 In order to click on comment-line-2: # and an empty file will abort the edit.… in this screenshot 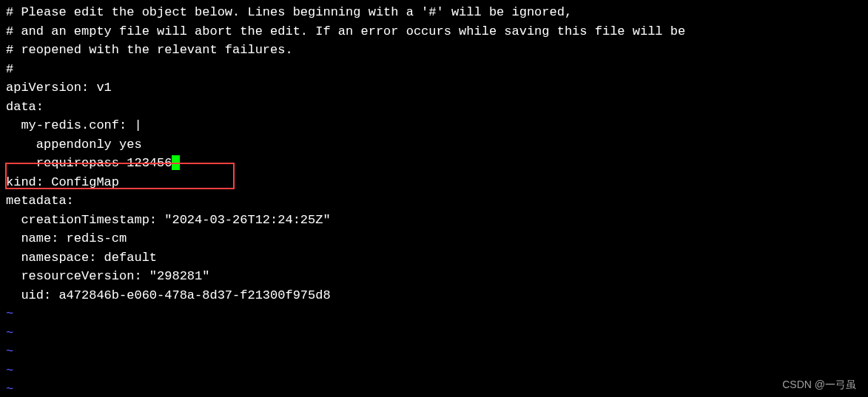, I will do `click(434, 32)`.